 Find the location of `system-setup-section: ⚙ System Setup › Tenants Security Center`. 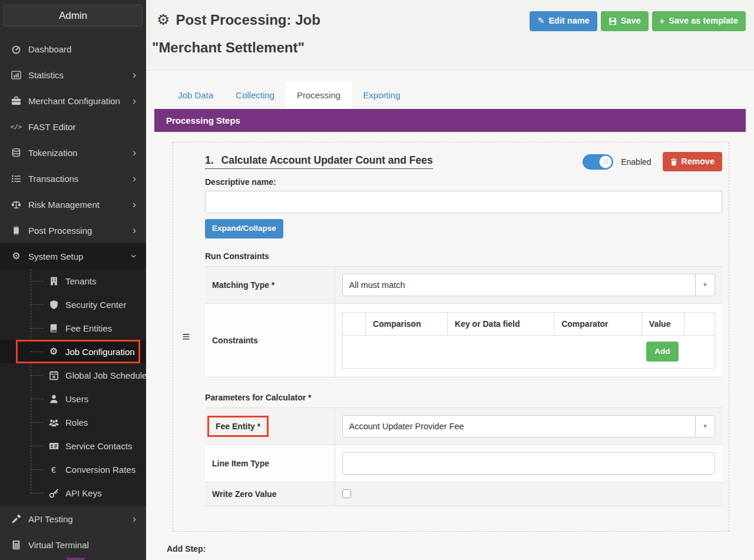

system-setup-section: ⚙ System Setup › Tenants Security Center is located at coordinates (73, 375).